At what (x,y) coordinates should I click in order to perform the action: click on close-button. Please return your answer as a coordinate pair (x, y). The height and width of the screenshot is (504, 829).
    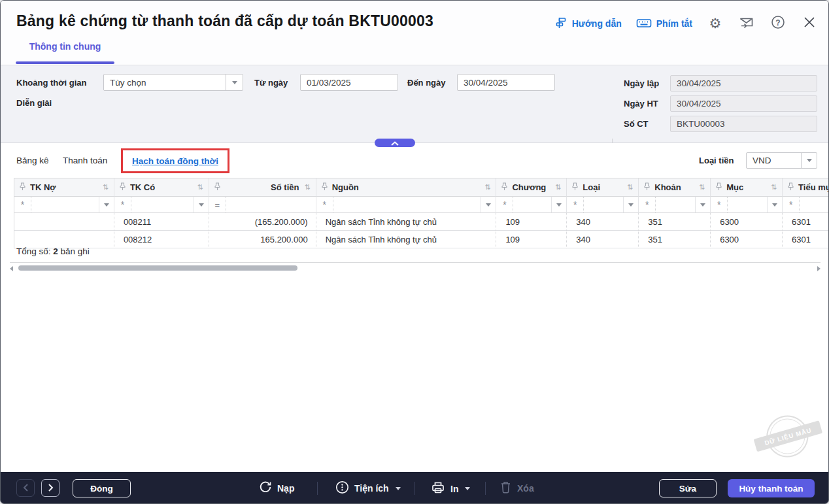
    Looking at the image, I should click on (809, 24).